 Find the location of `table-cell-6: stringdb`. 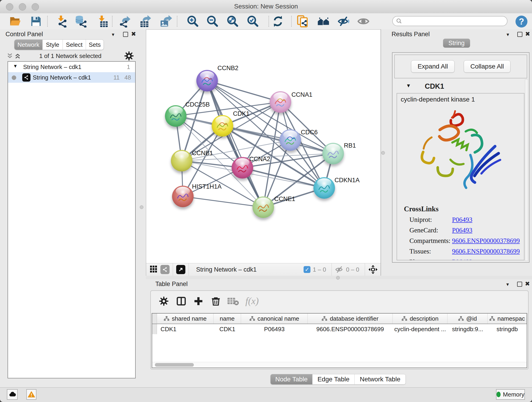

table-cell-6: stringdb is located at coordinates (507, 329).